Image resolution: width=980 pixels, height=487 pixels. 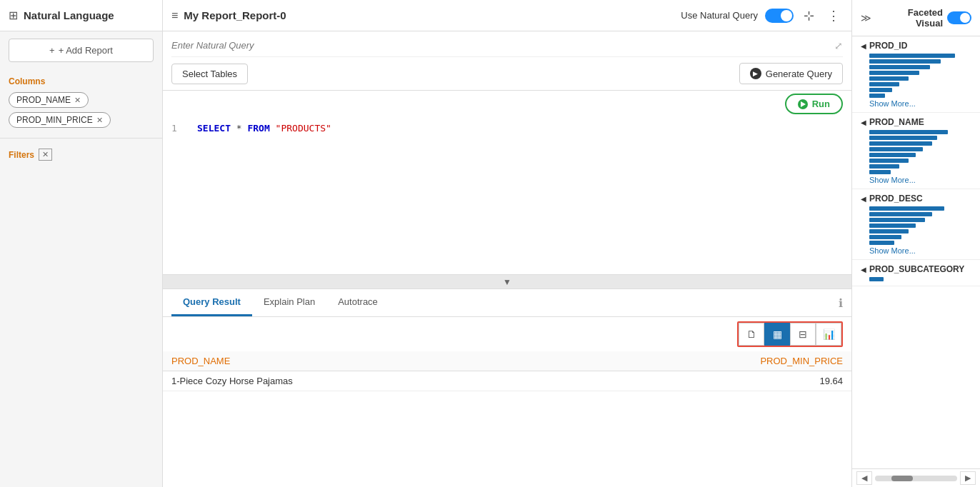 What do you see at coordinates (503, 46) in the screenshot?
I see `natural-query-input` at bounding box center [503, 46].